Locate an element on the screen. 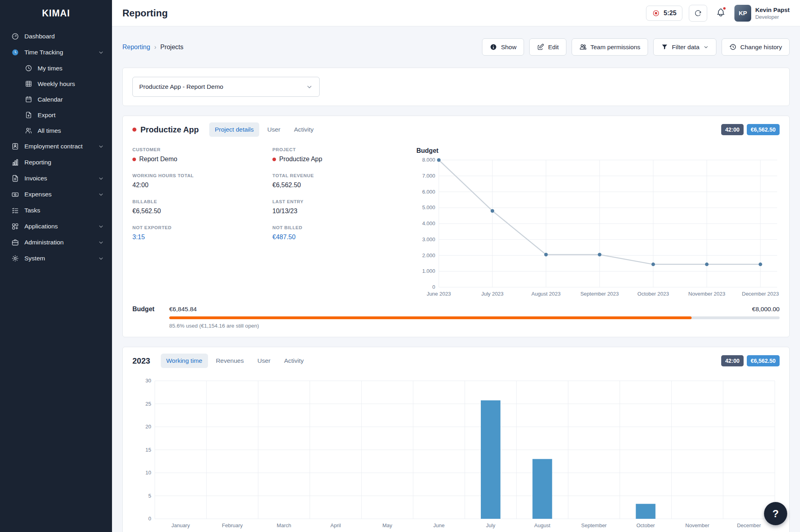 Image resolution: width=800 pixels, height=532 pixels. field-label: WORKING HOURS TOTAL is located at coordinates (202, 176).